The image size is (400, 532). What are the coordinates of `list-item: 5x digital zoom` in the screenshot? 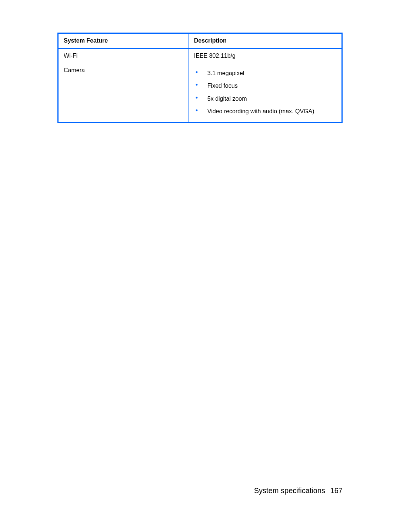 It's located at (265, 99).